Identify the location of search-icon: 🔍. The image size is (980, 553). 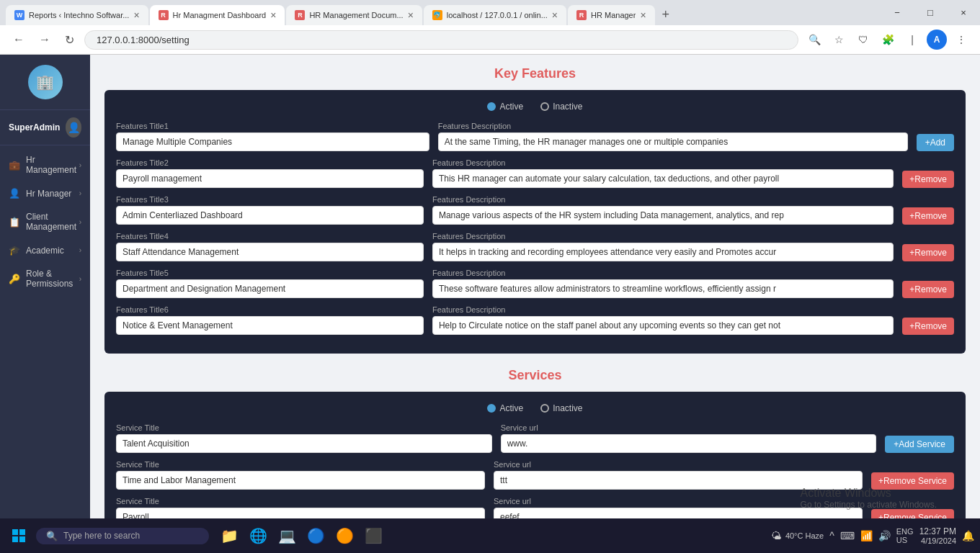
(814, 40).